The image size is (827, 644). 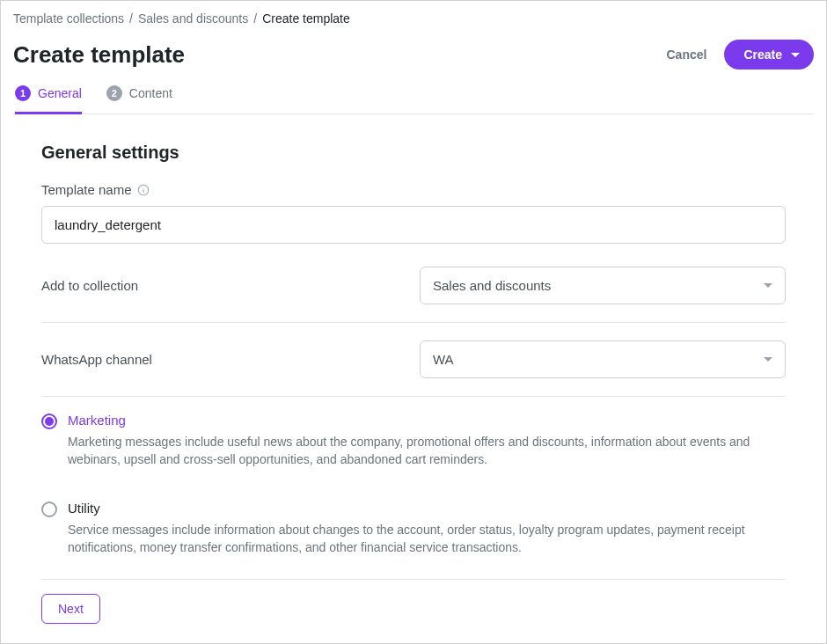 What do you see at coordinates (23, 93) in the screenshot?
I see `tab-step-number: 1` at bounding box center [23, 93].